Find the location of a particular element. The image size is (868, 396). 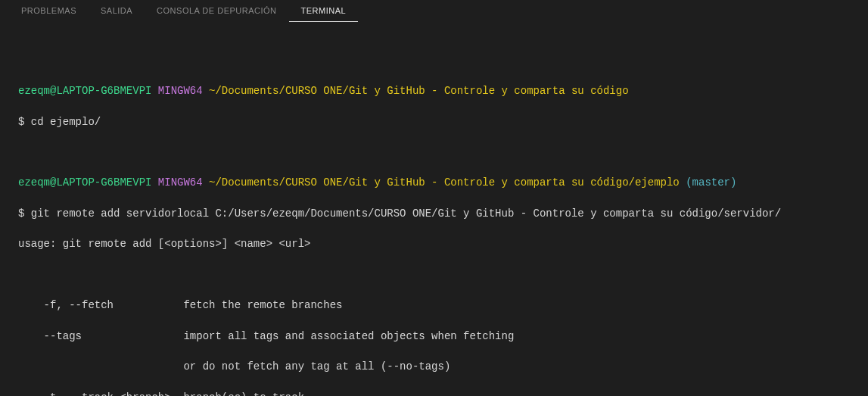

output-option: --tags import all tags and associated ob… is located at coordinates (434, 336).